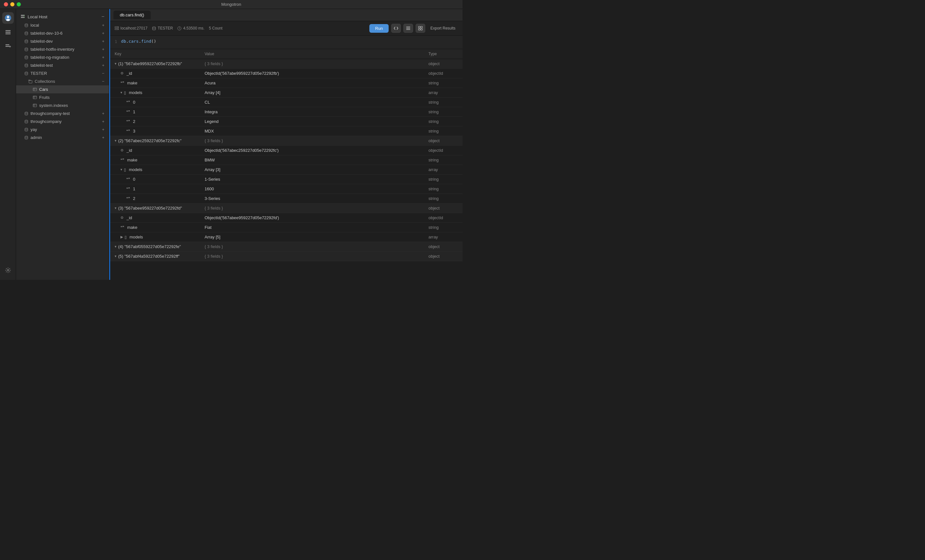 Image resolution: width=925 pixels, height=560 pixels. I want to click on minimize-button, so click(12, 5).